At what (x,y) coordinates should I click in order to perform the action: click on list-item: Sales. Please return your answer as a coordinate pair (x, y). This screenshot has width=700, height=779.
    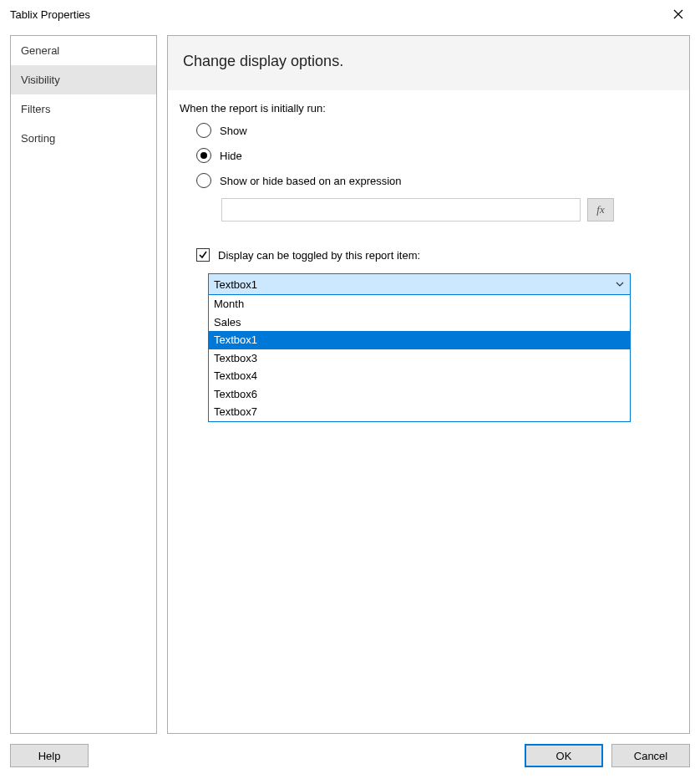
    Looking at the image, I should click on (419, 323).